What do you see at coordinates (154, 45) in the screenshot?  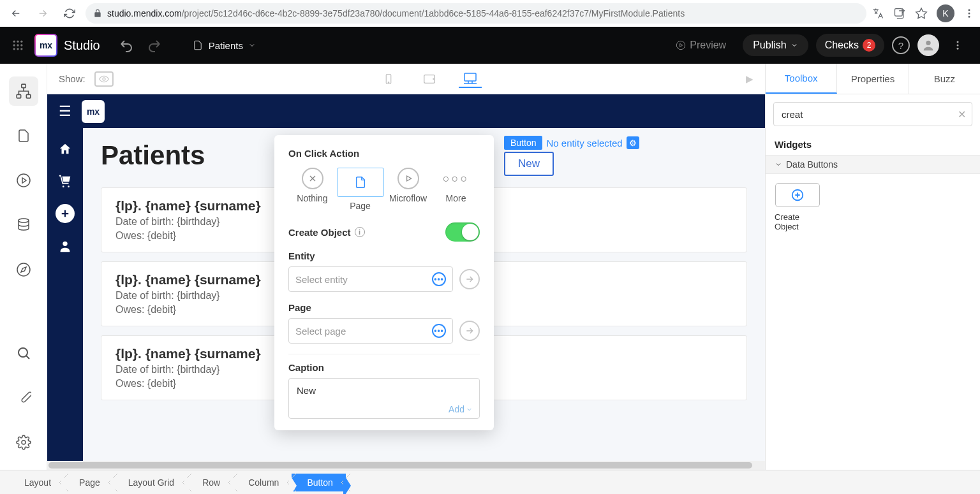 I see `redo-button` at bounding box center [154, 45].